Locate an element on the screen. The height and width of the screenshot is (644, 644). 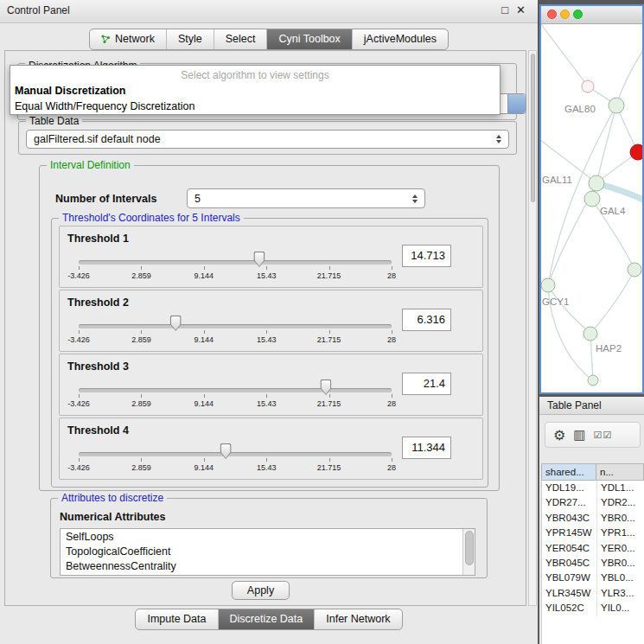
control-panel-titlebar: Control Panel □ ✕ is located at coordinates (269, 12).